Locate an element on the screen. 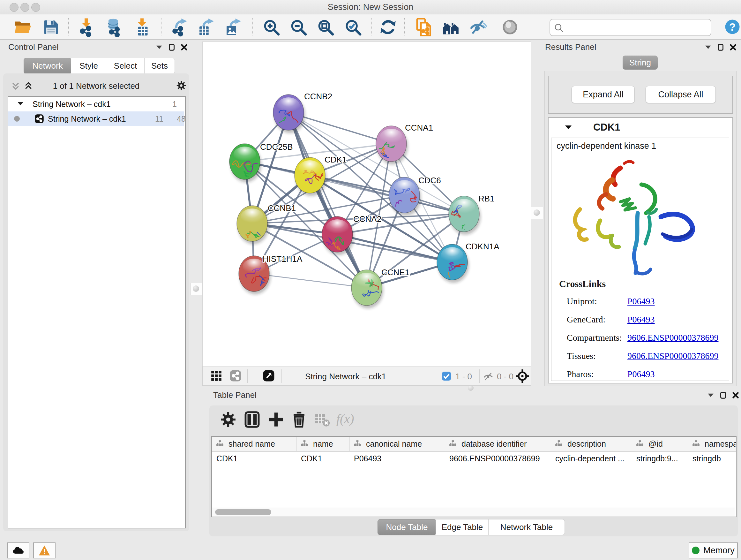 The height and width of the screenshot is (560, 741). node-label-CDKN1A: CDKN1A is located at coordinates (482, 247).